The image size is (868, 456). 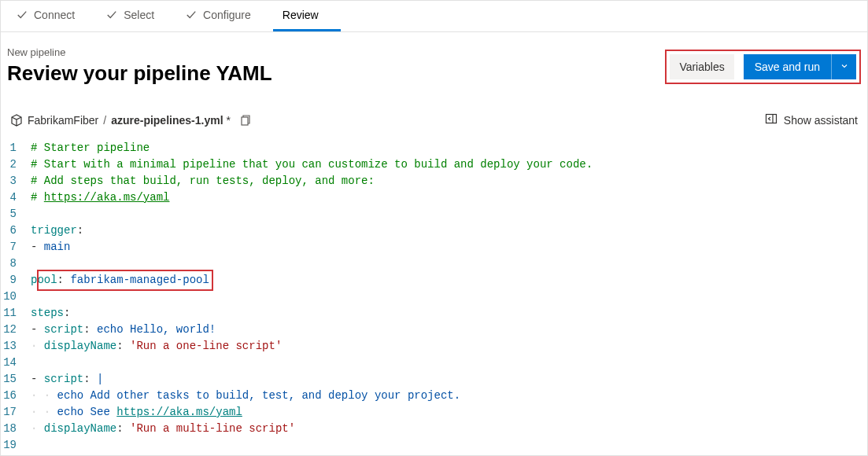 I want to click on show-assistant-label: Show assistant, so click(x=821, y=120).